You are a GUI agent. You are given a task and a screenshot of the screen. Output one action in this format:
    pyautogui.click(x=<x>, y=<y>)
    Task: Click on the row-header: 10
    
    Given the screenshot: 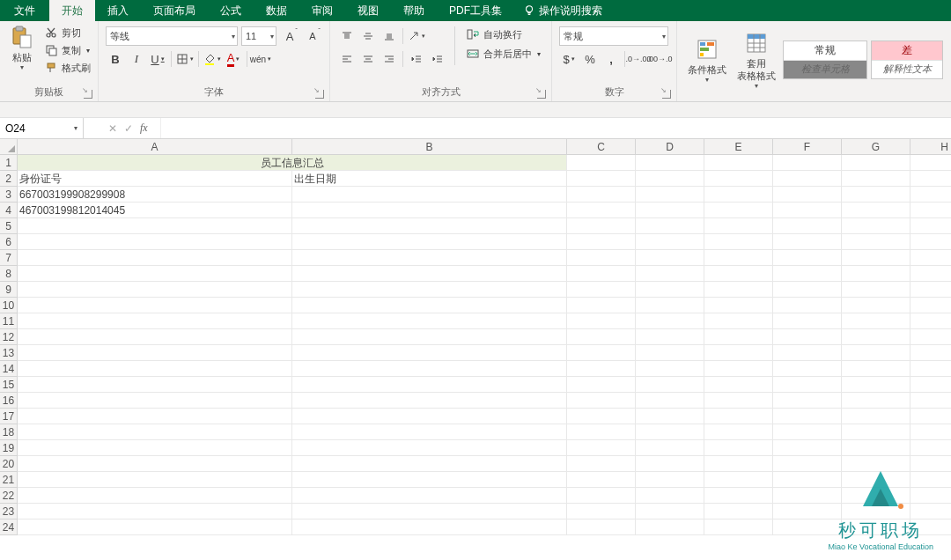 What is the action you would take?
    pyautogui.click(x=9, y=306)
    